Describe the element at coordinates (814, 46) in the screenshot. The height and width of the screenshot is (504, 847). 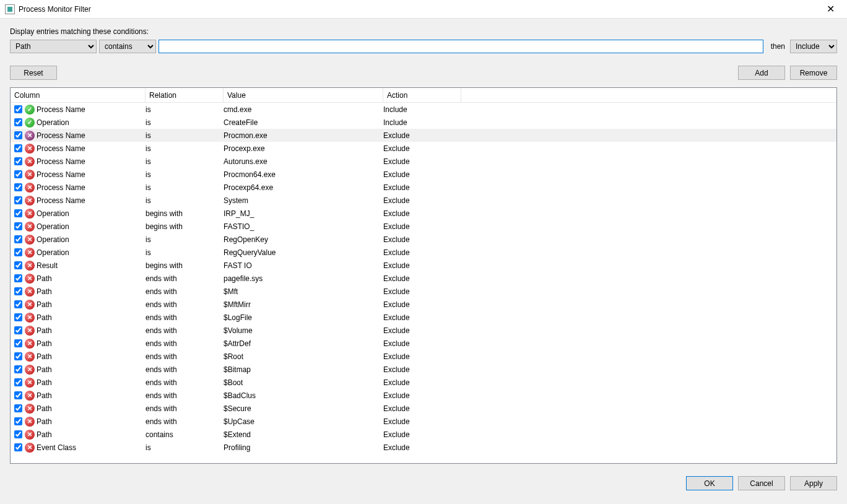
I see `action-select: Include` at that location.